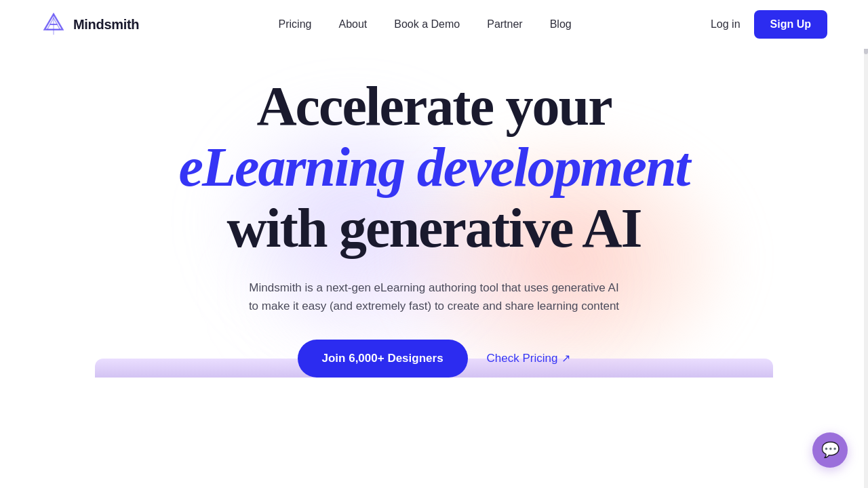 Image resolution: width=868 pixels, height=488 pixels. What do you see at coordinates (566, 358) in the screenshot?
I see `arrow-icon: ↗` at bounding box center [566, 358].